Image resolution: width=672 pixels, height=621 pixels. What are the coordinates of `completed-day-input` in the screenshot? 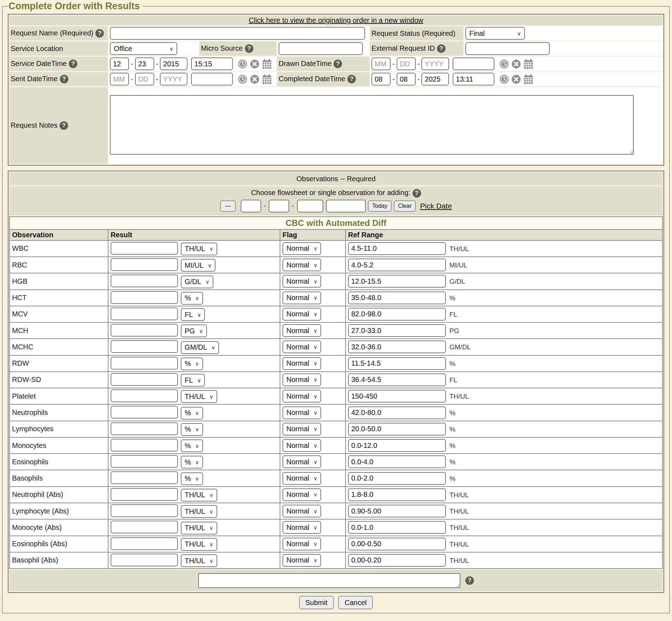 It's located at (406, 79).